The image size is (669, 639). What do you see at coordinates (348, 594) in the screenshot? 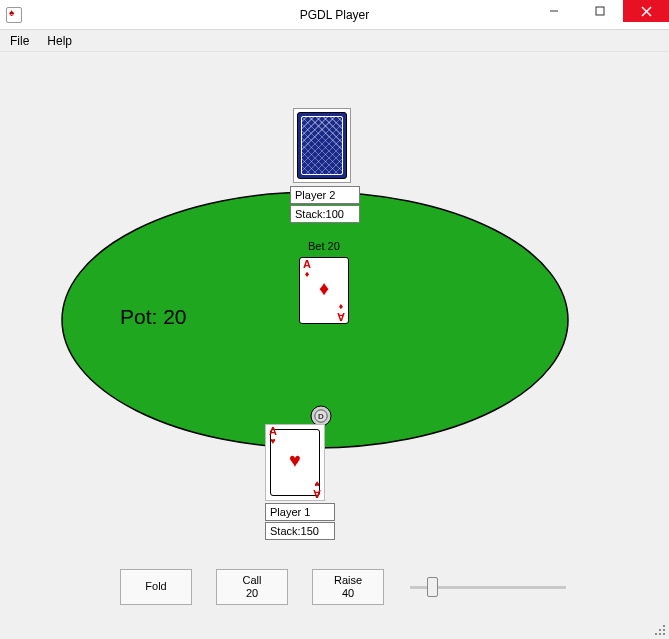
I see `raise-amount: 40` at bounding box center [348, 594].